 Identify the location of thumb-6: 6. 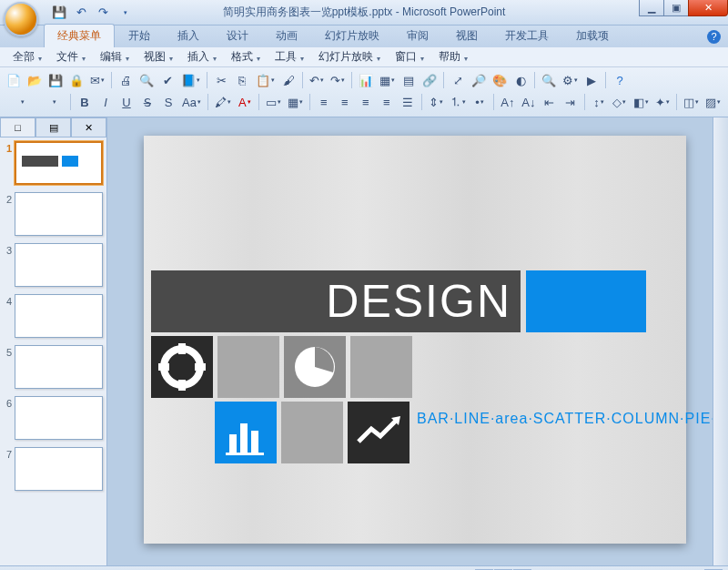
(53, 418).